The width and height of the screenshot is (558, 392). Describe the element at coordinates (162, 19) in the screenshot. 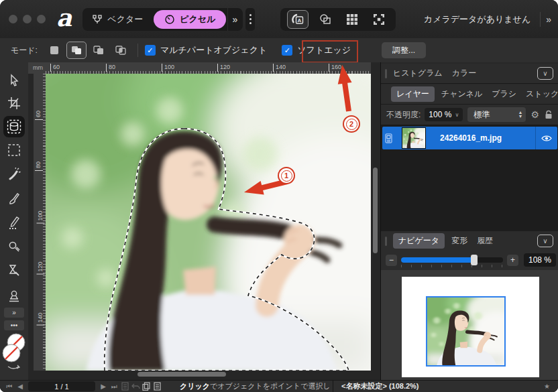

I see `persona-switcher: ベクター ピクセル »` at that location.